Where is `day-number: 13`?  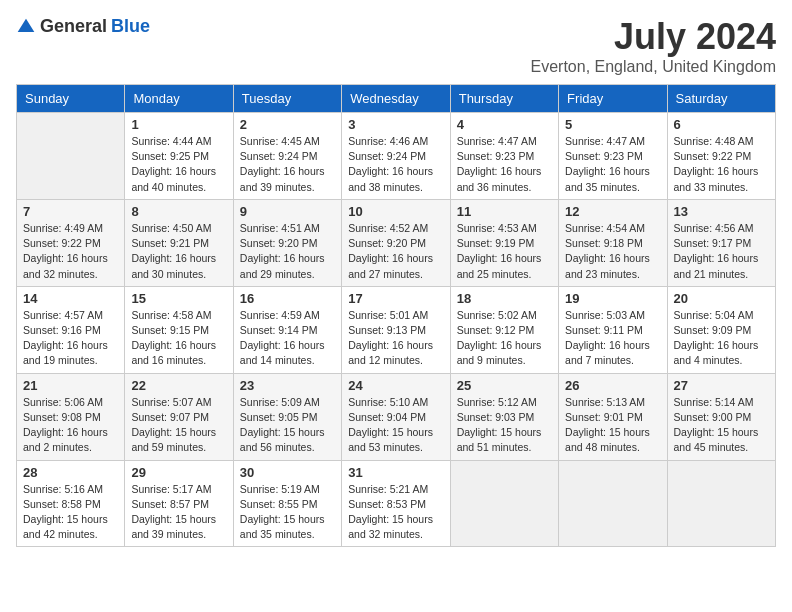
day-number: 13 is located at coordinates (722, 212).